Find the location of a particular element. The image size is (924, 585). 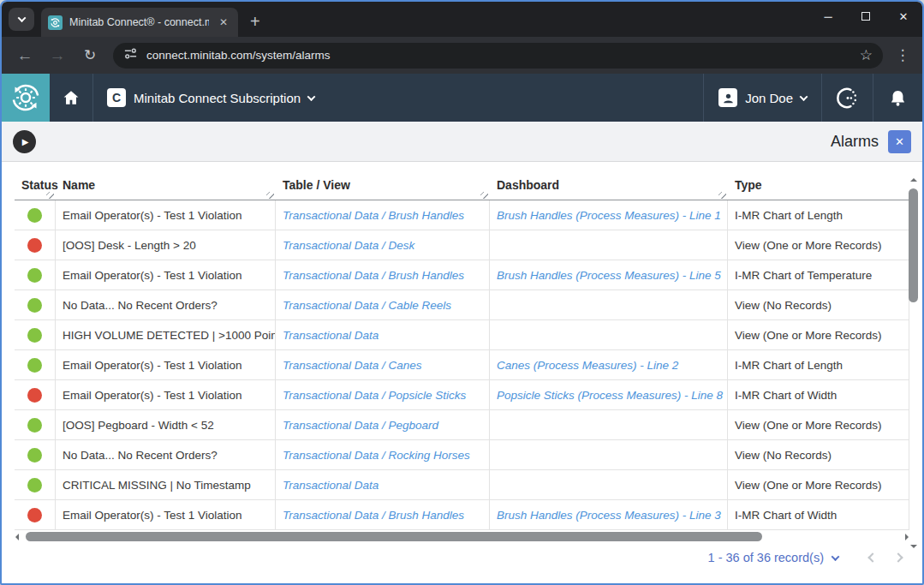

column-header-type: Type is located at coordinates (819, 188).